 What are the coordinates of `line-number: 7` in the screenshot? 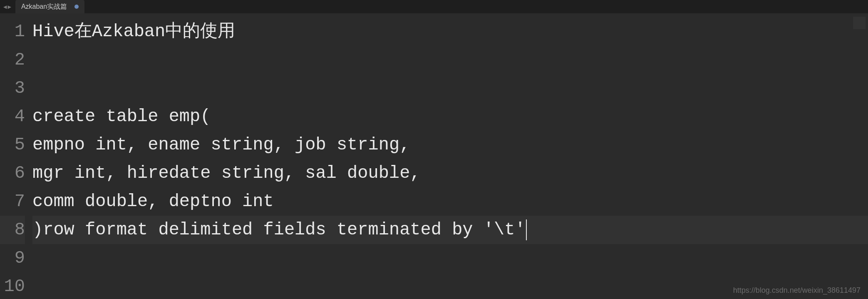 It's located at (12, 202).